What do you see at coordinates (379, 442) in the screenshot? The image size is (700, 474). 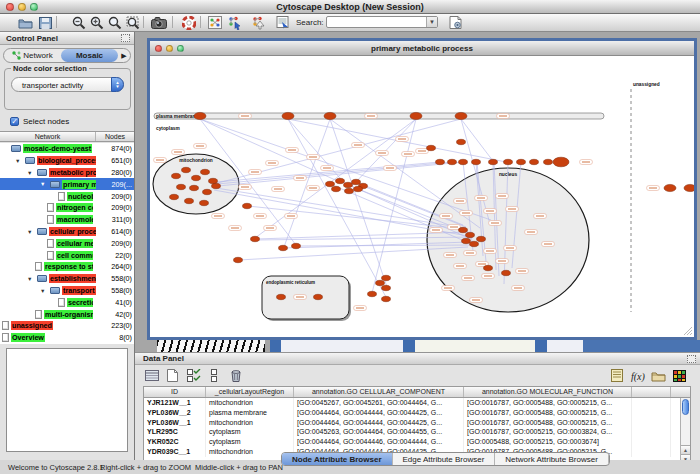 I see `table-cell: [GO:0044464, GO:0044446, GO:0044444, G..…` at bounding box center [379, 442].